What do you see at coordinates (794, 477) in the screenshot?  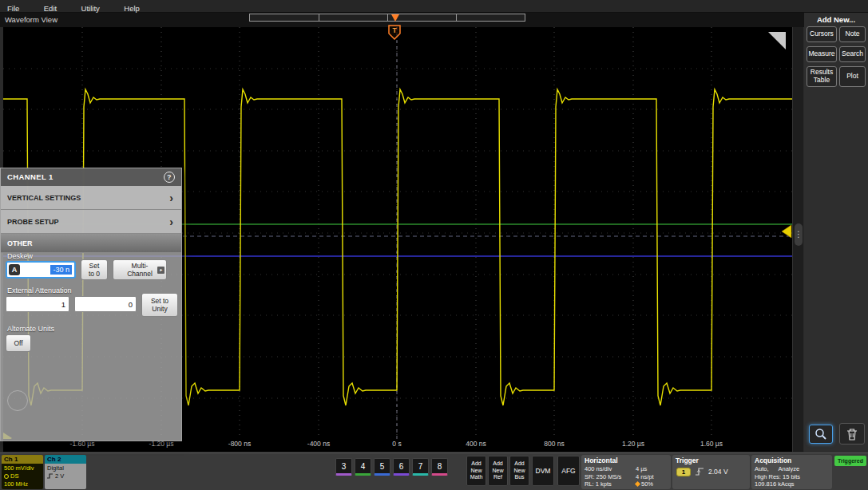 I see `acquisition-detail: High Res: 15 bits` at bounding box center [794, 477].